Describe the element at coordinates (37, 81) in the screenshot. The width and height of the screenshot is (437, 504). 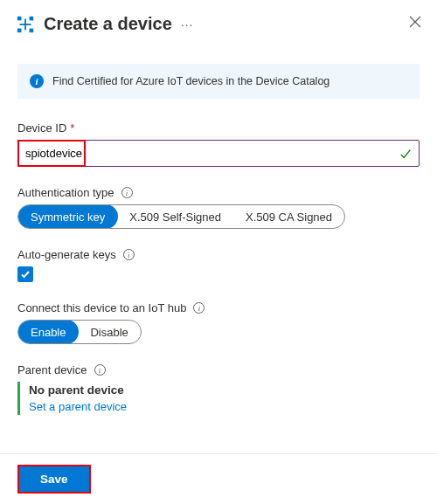
I see `info-icon: i` at that location.